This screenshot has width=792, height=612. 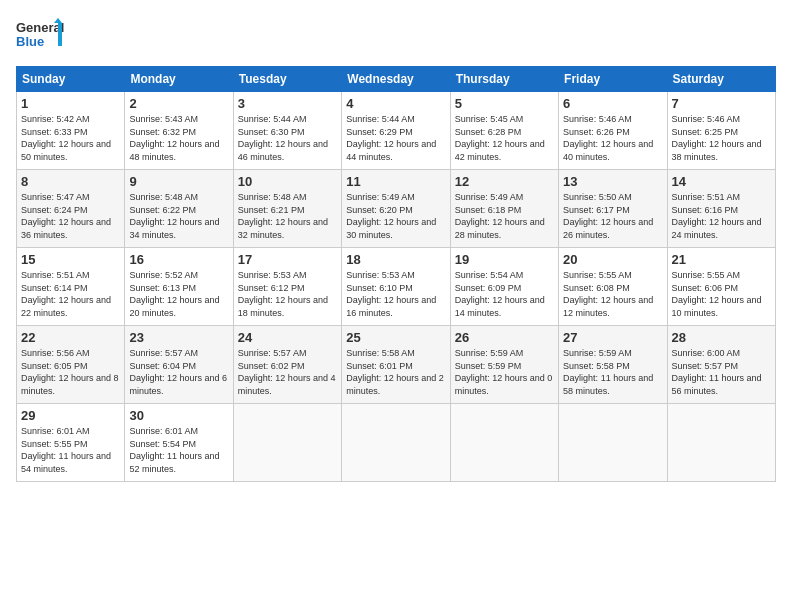 I want to click on calendar-cell: 25Sunrise: 5:58 AMSunset: 6:01 PMDayligh…, so click(x=396, y=365).